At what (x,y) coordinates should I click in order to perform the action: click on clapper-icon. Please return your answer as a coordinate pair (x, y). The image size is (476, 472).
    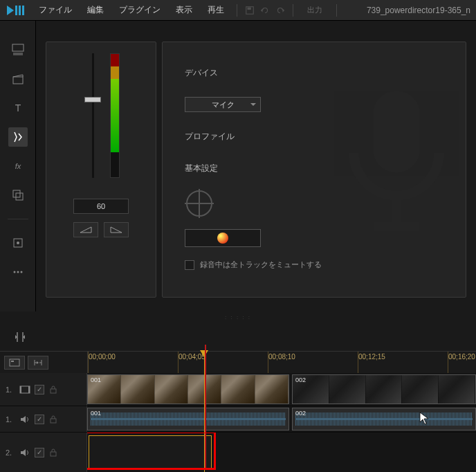
    Looking at the image, I should click on (18, 79).